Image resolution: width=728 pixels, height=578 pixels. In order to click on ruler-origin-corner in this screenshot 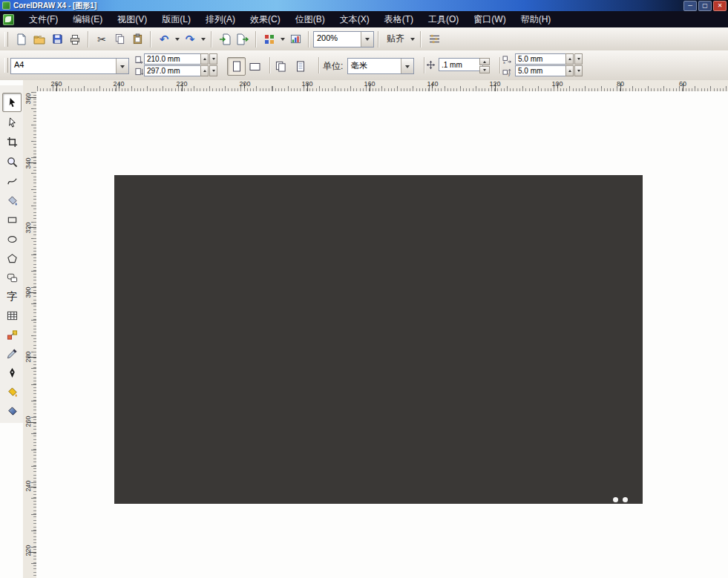, I will do `click(30, 86)`.